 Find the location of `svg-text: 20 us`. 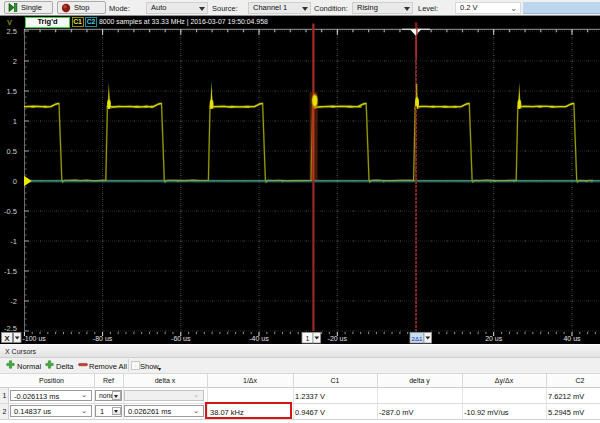

svg-text: 20 us is located at coordinates (494, 338).